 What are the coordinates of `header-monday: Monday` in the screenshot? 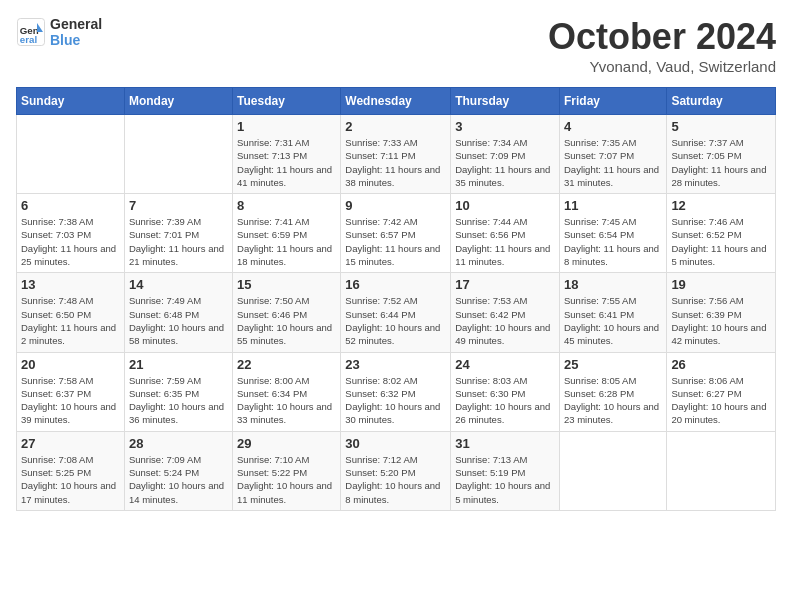 It's located at (178, 102).